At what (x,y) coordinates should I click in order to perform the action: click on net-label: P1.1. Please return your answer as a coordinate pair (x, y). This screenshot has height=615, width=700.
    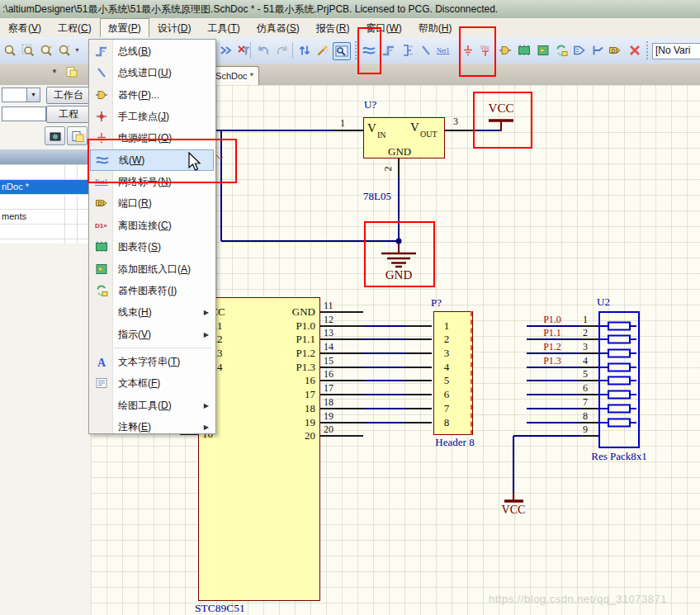
    Looking at the image, I should click on (552, 334).